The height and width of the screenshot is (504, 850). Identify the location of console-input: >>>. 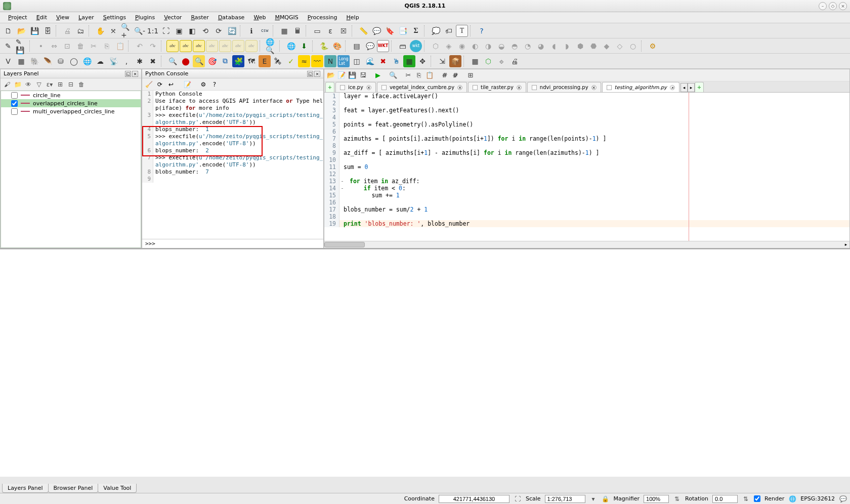
(233, 243).